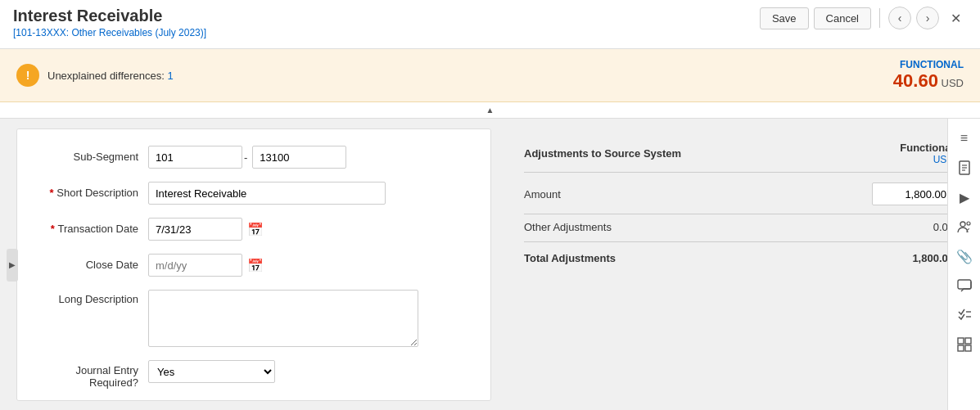 This screenshot has height=410, width=980. What do you see at coordinates (879, 18) in the screenshot?
I see `toolbar-divider` at bounding box center [879, 18].